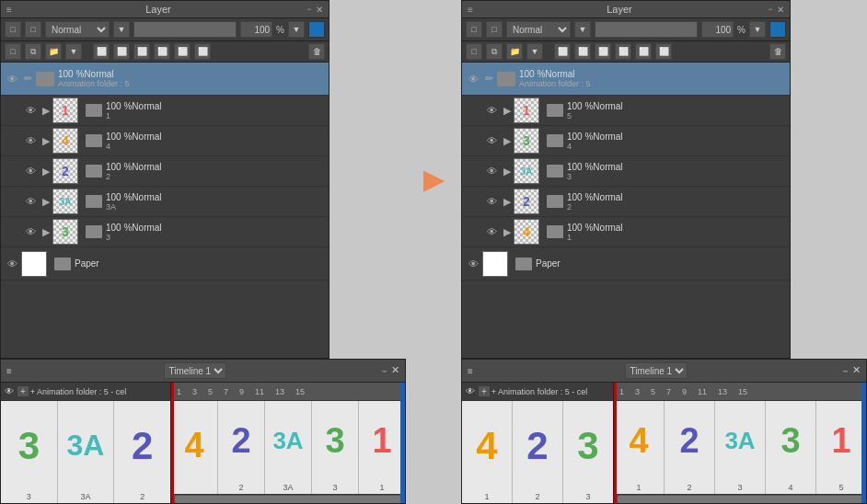 Image resolution: width=867 pixels, height=504 pixels. What do you see at coordinates (46, 232) in the screenshot?
I see `chevron-3: ▶` at bounding box center [46, 232].